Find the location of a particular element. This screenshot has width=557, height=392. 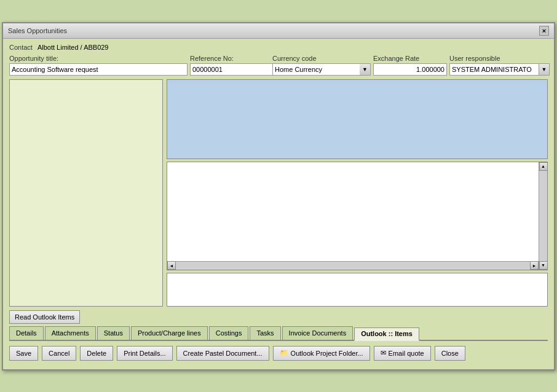

scroll-track-v is located at coordinates (543, 216).